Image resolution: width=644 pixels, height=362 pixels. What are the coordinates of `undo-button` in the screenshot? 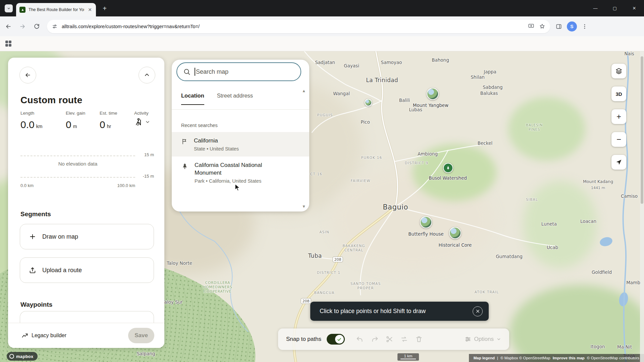 It's located at (360, 339).